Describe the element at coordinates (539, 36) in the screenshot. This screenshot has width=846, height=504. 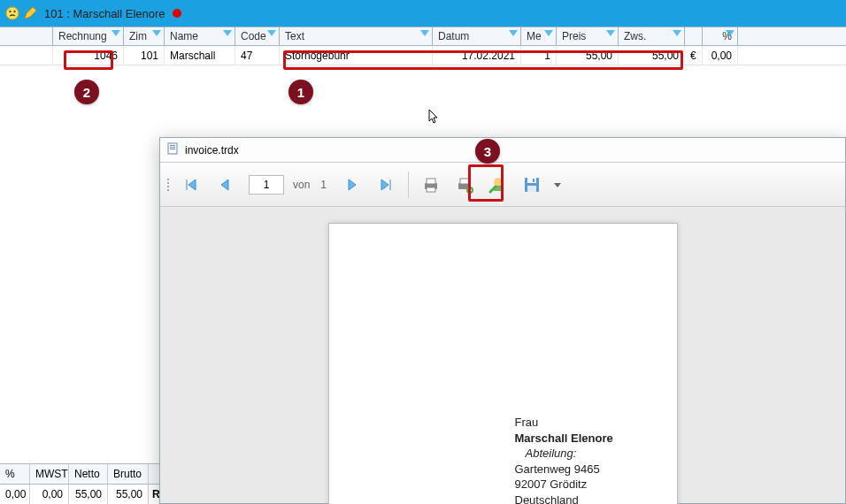
I see `col-me: Me` at that location.